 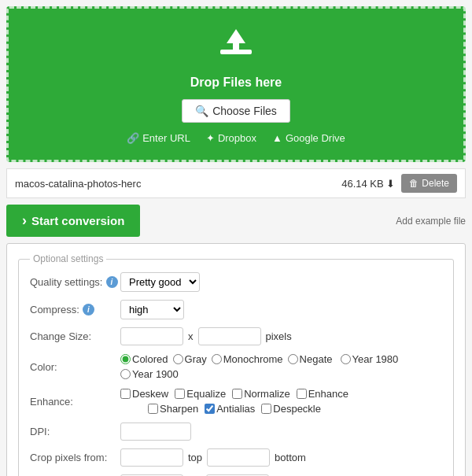 I want to click on enhance-deskew-checkbox, so click(x=126, y=393).